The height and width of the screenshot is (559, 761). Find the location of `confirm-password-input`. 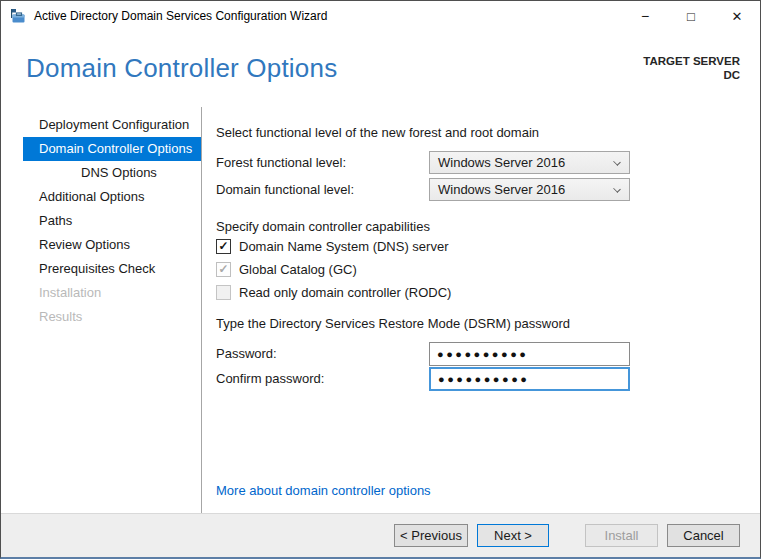

confirm-password-input is located at coordinates (530, 379).